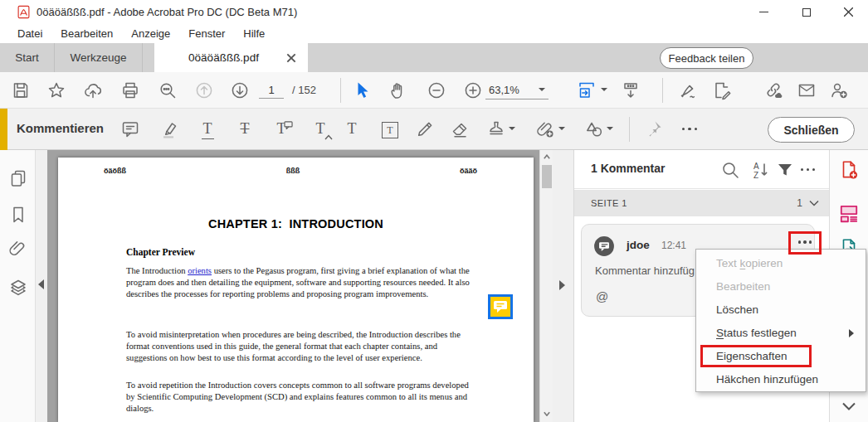 Image resolution: width=868 pixels, height=422 pixels. I want to click on print-icon, so click(130, 90).